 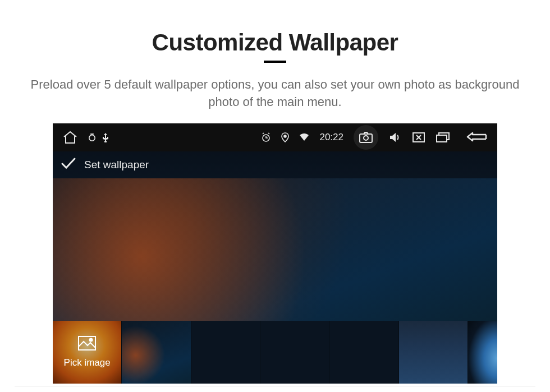 What do you see at coordinates (275, 352) in the screenshot?
I see `wallpaper-thumbnail-strip: Pick image` at bounding box center [275, 352].